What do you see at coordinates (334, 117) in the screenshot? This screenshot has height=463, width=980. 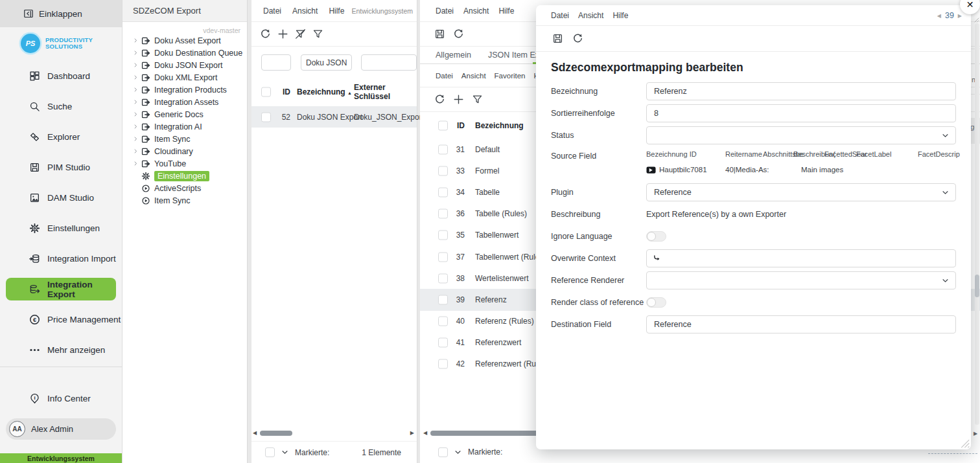 I see `table-row: 52 Doku JSON Export Doku_JSON_Export` at bounding box center [334, 117].